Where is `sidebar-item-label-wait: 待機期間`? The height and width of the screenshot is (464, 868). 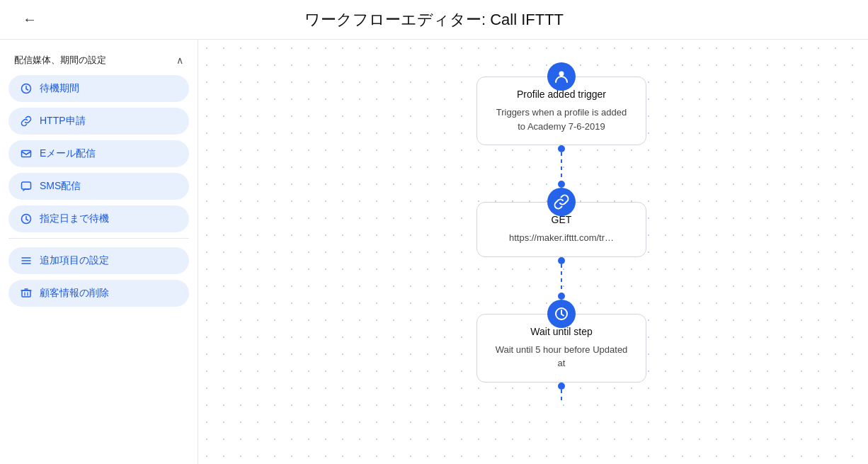 sidebar-item-label-wait: 待機期間 is located at coordinates (59, 89).